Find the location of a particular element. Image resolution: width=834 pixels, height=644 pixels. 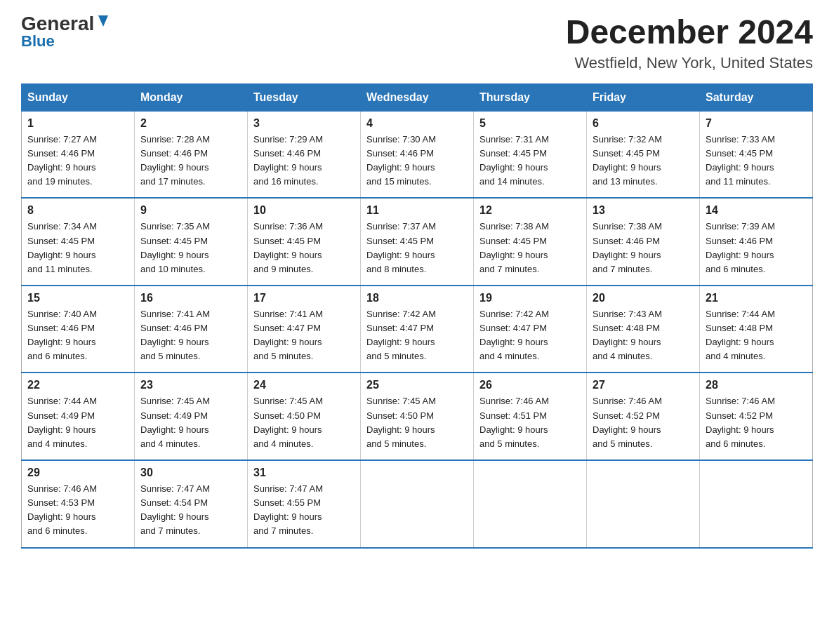

week-row-2: 8 Sunrise: 7:34 AMSunset: 4:45 PMDayligh… is located at coordinates (417, 241).